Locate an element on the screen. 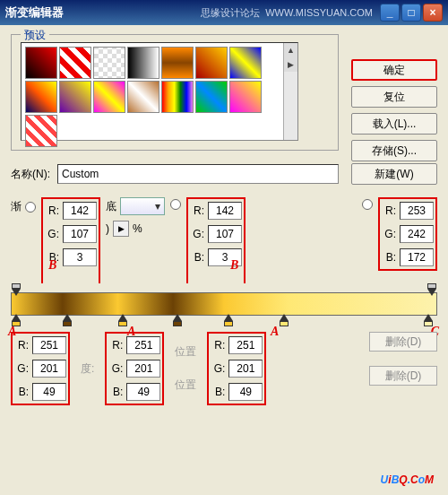 Image resolution: width=448 pixels, height=495 pixels. new-button: 新建(W) is located at coordinates (394, 174).